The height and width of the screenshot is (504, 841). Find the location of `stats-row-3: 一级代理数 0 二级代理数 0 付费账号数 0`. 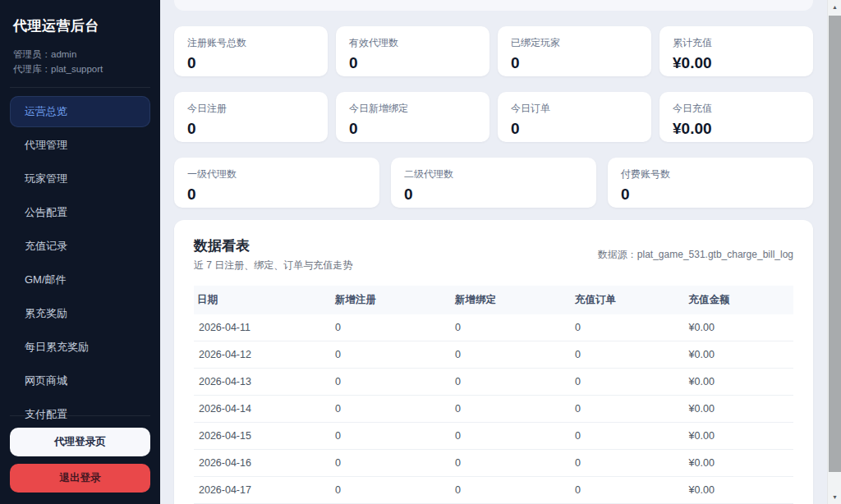

stats-row-3: 一级代理数 0 二级代理数 0 付费账号数 0 is located at coordinates (494, 182).